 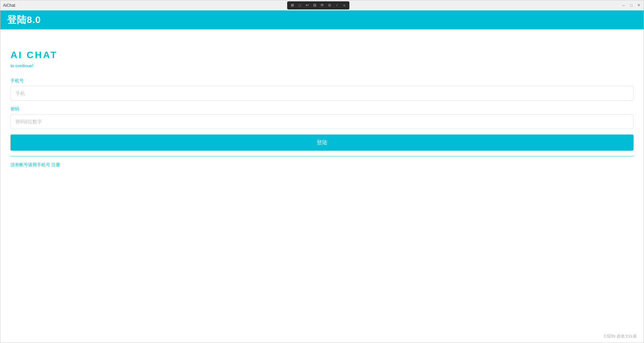 I want to click on phone-label: 手机号, so click(x=322, y=81).